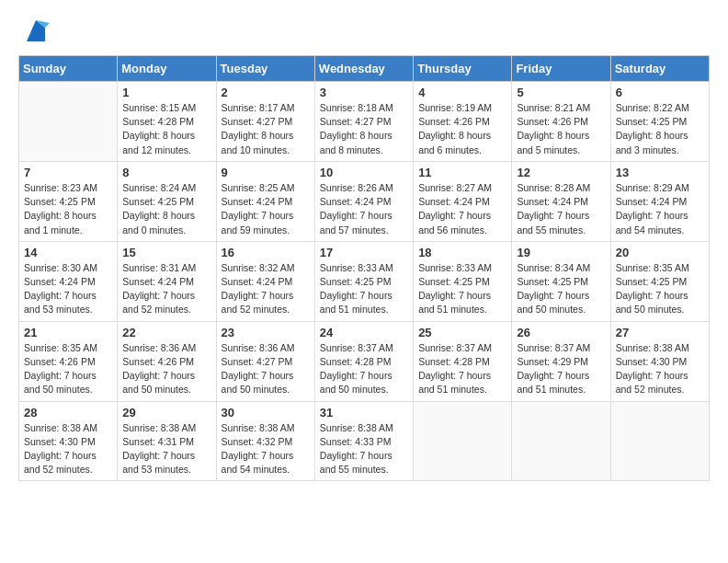  Describe the element at coordinates (266, 333) in the screenshot. I see `day-number: 23` at that location.